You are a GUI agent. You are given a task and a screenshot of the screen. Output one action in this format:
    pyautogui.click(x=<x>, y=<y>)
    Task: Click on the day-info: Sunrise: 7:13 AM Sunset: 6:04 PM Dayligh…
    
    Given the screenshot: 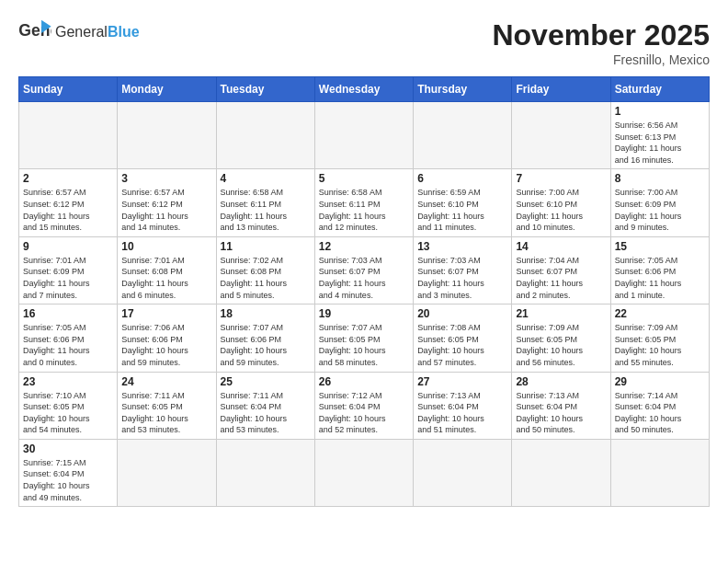 What is the action you would take?
    pyautogui.click(x=561, y=413)
    